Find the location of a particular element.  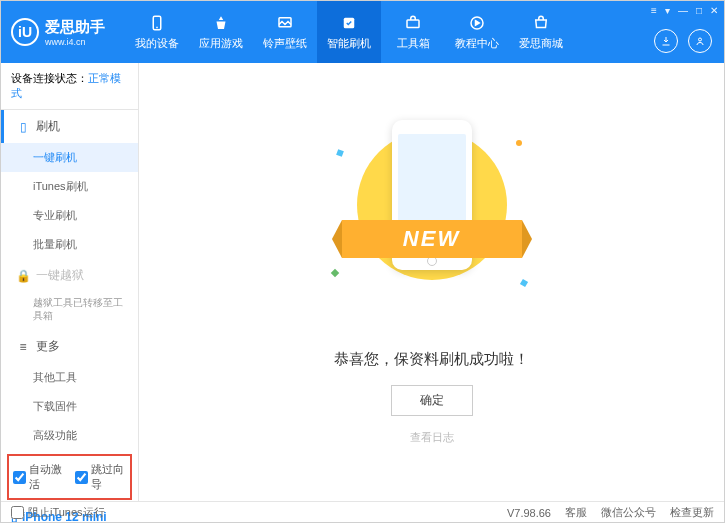

tab-label: 智能刷机 is located at coordinates (349, 44).